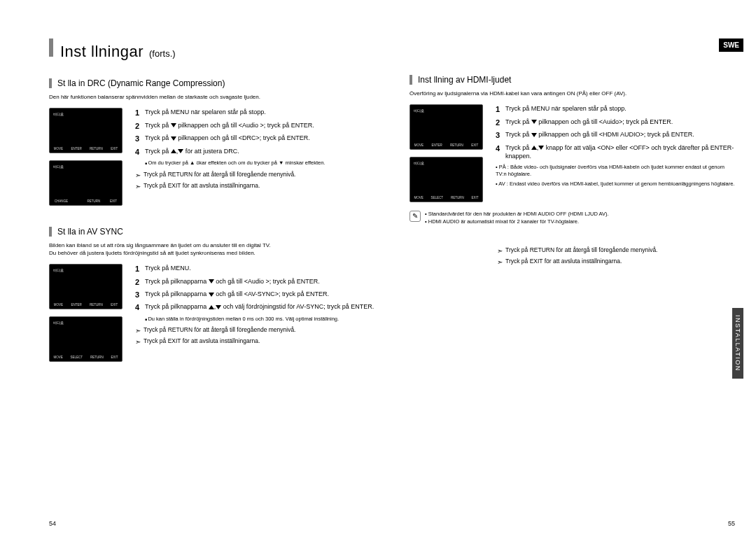 The width and height of the screenshot is (756, 541). Describe the element at coordinates (255, 153) in the screenshot. I see `step: 4Tryck på , för att justera DRC.` at that location.